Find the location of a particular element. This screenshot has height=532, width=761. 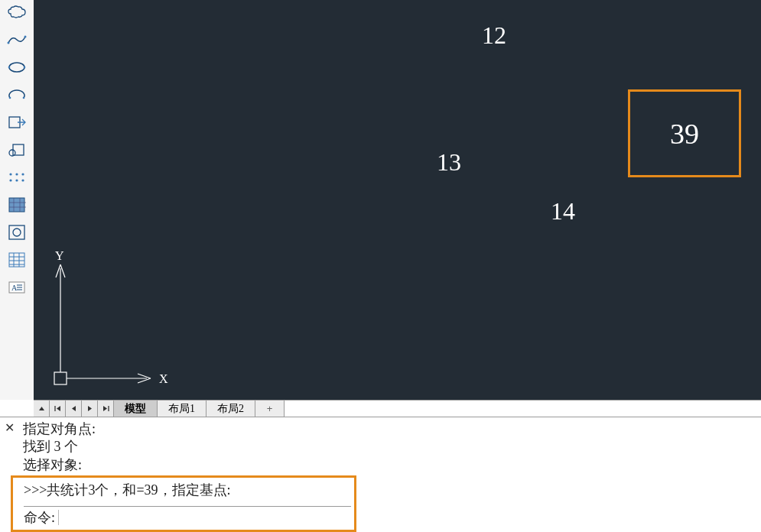

make-block-tool is located at coordinates (17, 150).